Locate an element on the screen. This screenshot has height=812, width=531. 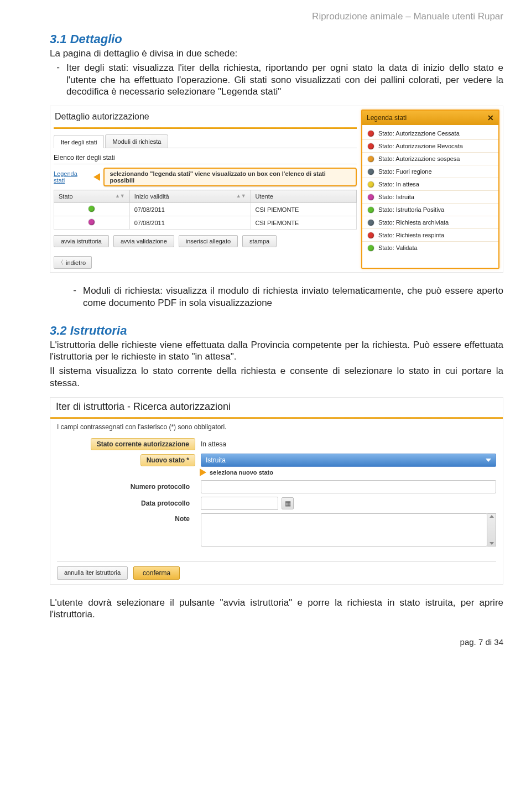
section-3-2-p2: Il sistema visualizza lo stato corrente … is located at coordinates (277, 377).